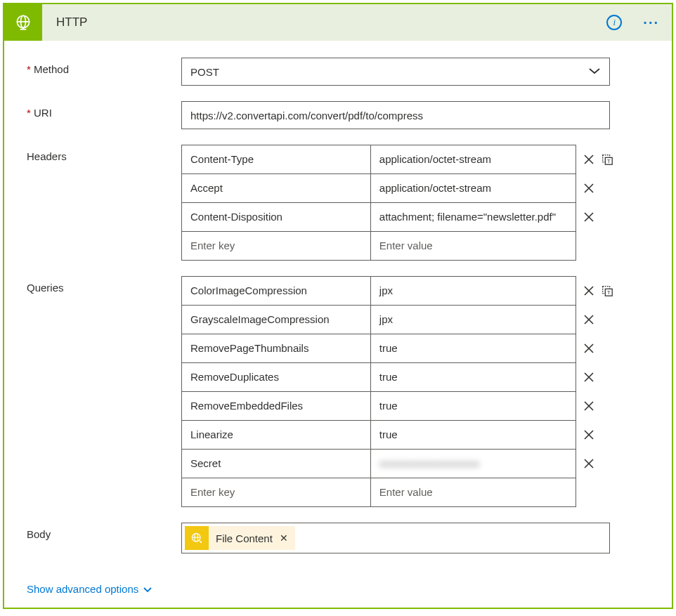 The image size is (676, 616). I want to click on headers-table: Content-Typeapplication/octet-streamAcce…, so click(379, 202).